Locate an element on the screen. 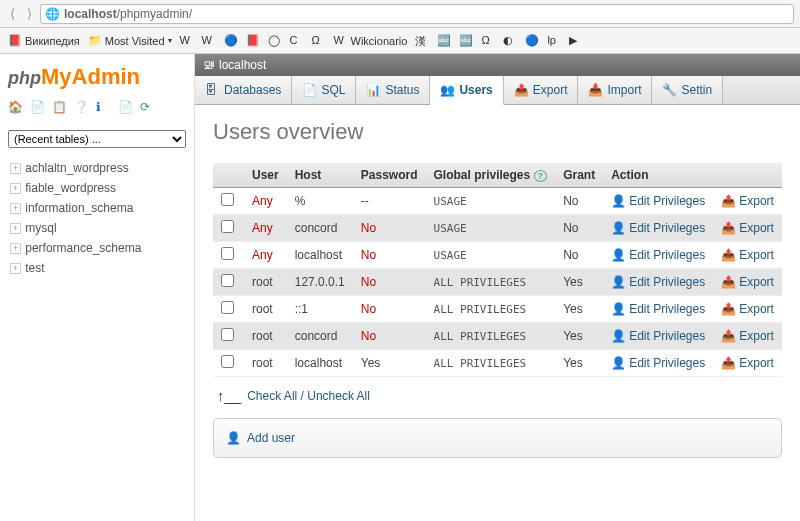 The image size is (800, 521). database-item: +test is located at coordinates (97, 268).